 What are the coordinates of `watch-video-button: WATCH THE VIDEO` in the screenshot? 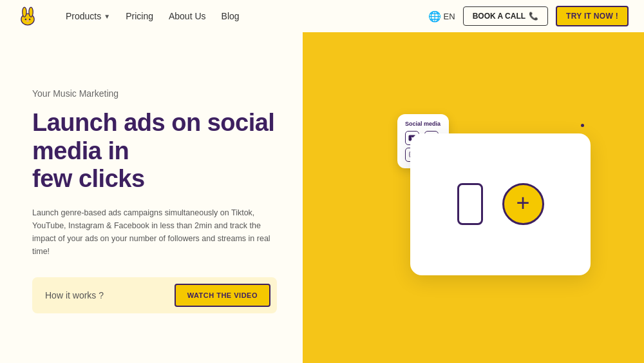 It's located at (223, 295).